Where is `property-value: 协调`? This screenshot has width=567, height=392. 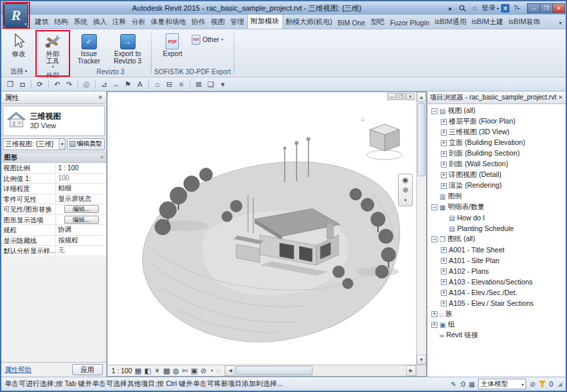 property-value: 协调 is located at coordinates (81, 230).